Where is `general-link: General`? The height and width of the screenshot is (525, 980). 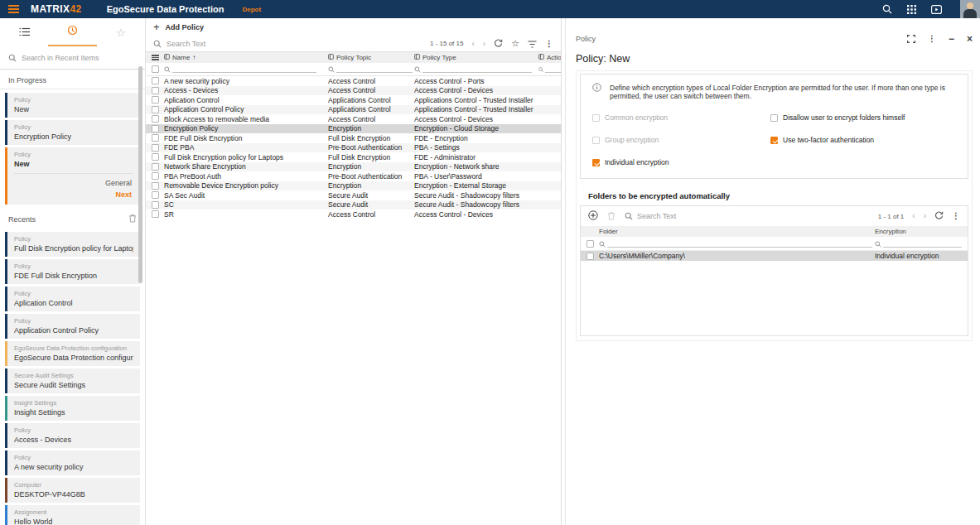 general-link: General is located at coordinates (74, 183).